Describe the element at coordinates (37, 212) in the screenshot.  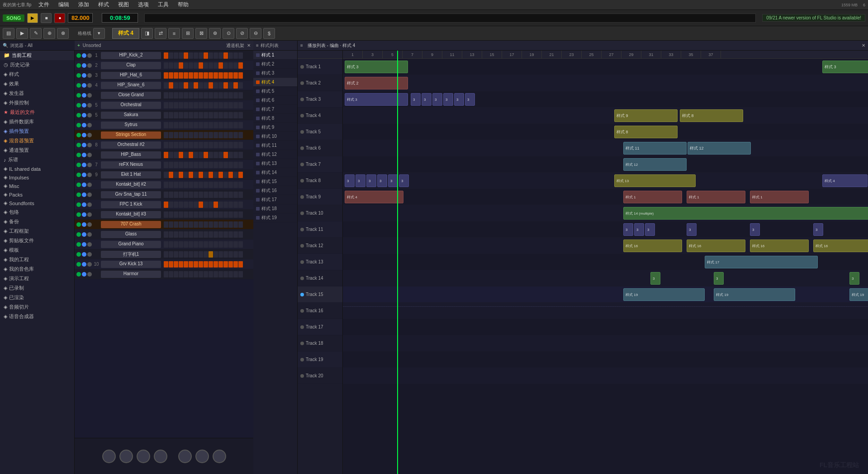
I see `sidebar-item-envelopes: ◈ 包络` at that location.